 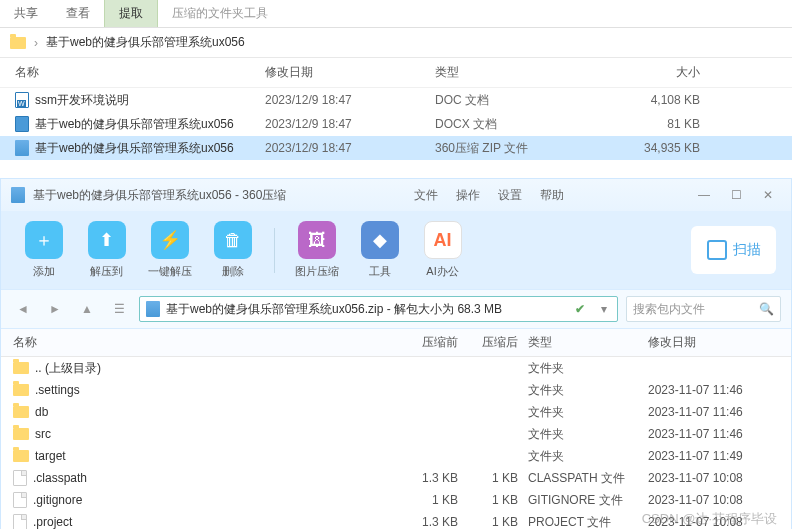 What do you see at coordinates (396, 43) in the screenshot?
I see `breadcrumb: › 基于web的健身俱乐部管理系统ux056` at bounding box center [396, 43].